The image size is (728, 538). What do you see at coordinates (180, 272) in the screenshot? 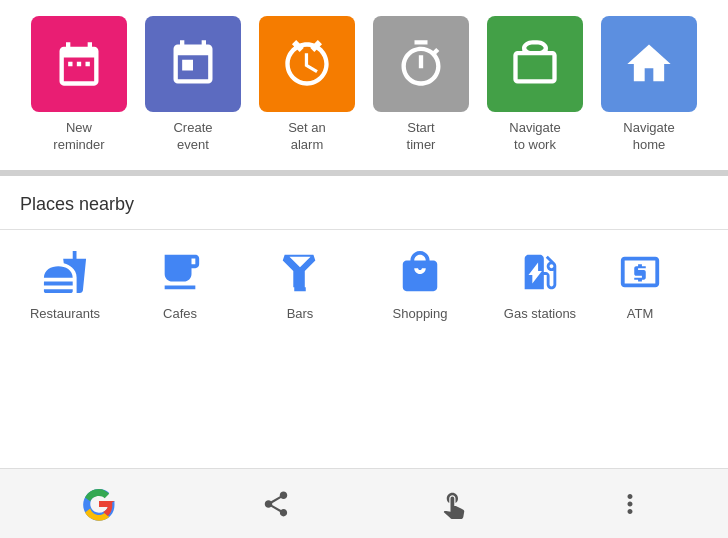
I see `cafe-icon` at bounding box center [180, 272].